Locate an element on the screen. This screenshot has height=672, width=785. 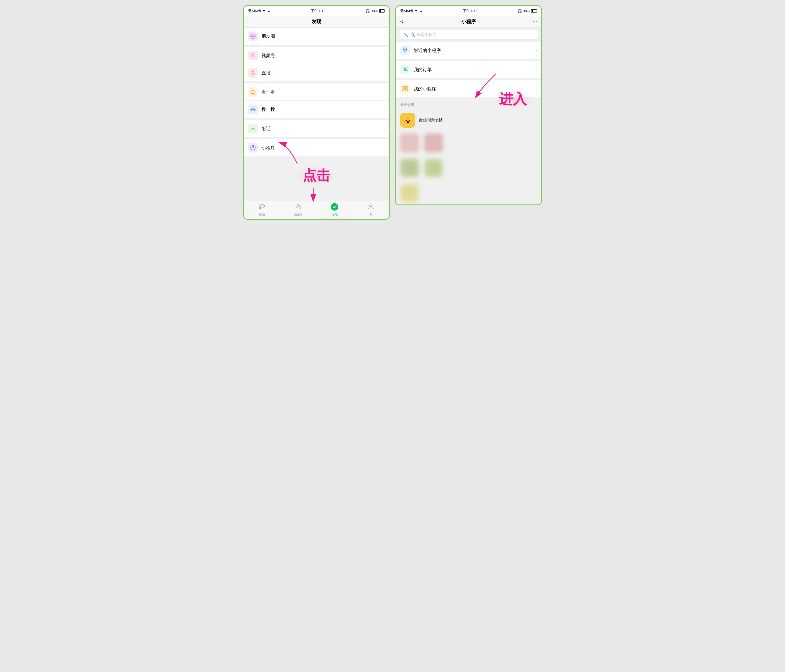
menu-item-pengyouquan: 朋友圈 › is located at coordinates (317, 36).